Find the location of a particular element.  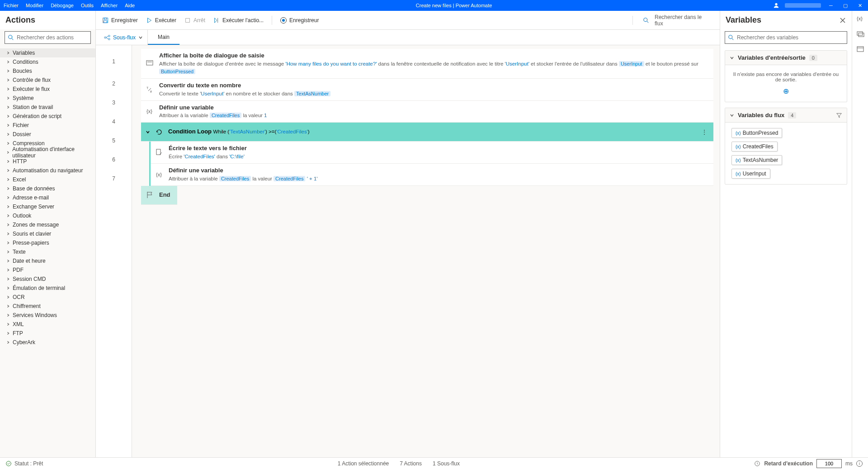

ui-elements-rail-icon is located at coordinates (860, 49).